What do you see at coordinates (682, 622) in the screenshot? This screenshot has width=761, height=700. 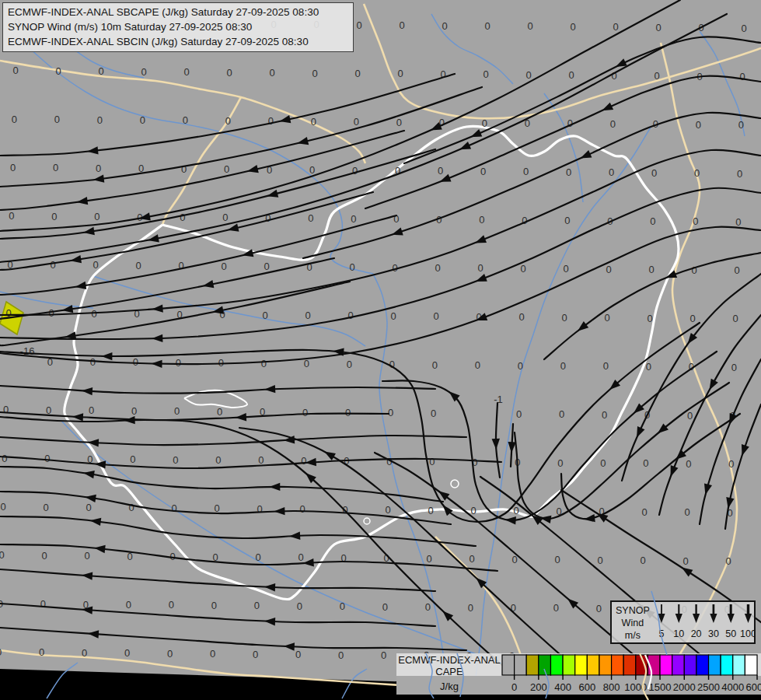 I see `wind-legend: SYNOP Wind m/s 510203050100` at bounding box center [682, 622].